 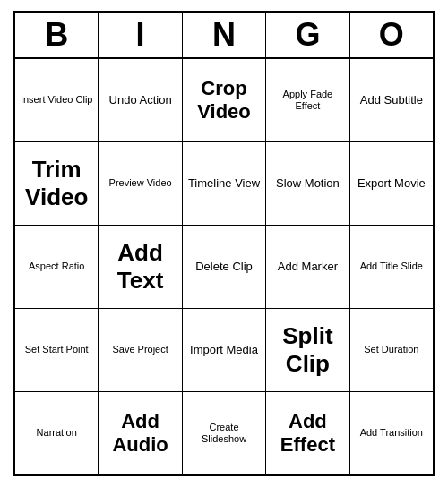 What do you see at coordinates (392, 267) in the screenshot?
I see `bingo-cell-2-4: Add Title Slide` at bounding box center [392, 267].